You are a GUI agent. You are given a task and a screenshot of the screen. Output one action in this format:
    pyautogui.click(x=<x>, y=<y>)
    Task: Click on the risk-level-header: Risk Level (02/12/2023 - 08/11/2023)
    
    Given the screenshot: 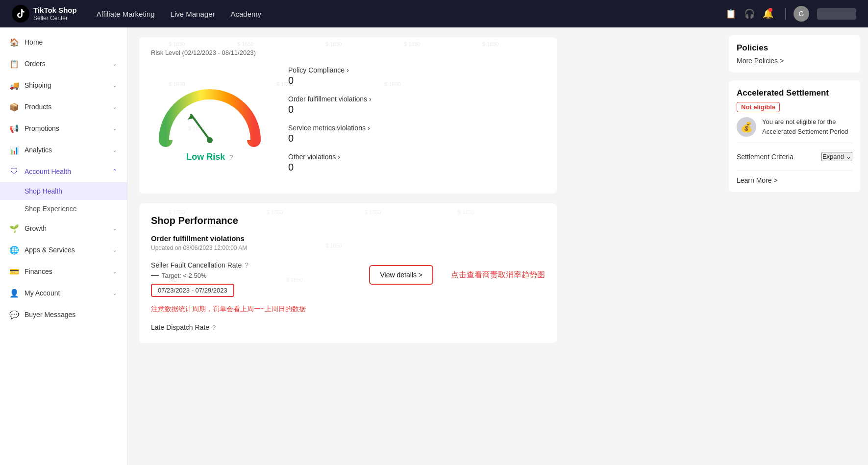 What is the action you would take?
    pyautogui.click(x=348, y=53)
    